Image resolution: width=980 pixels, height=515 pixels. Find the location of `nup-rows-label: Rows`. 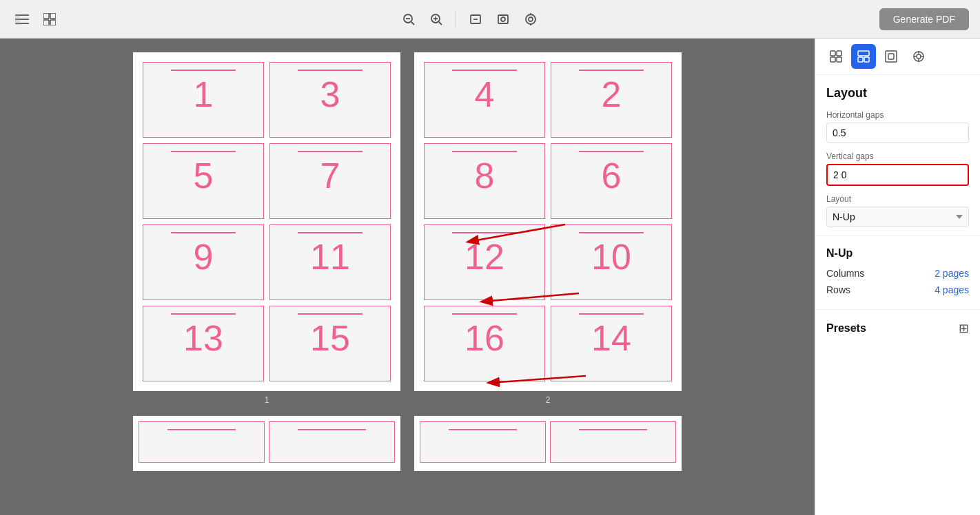

nup-rows-label: Rows is located at coordinates (838, 290).